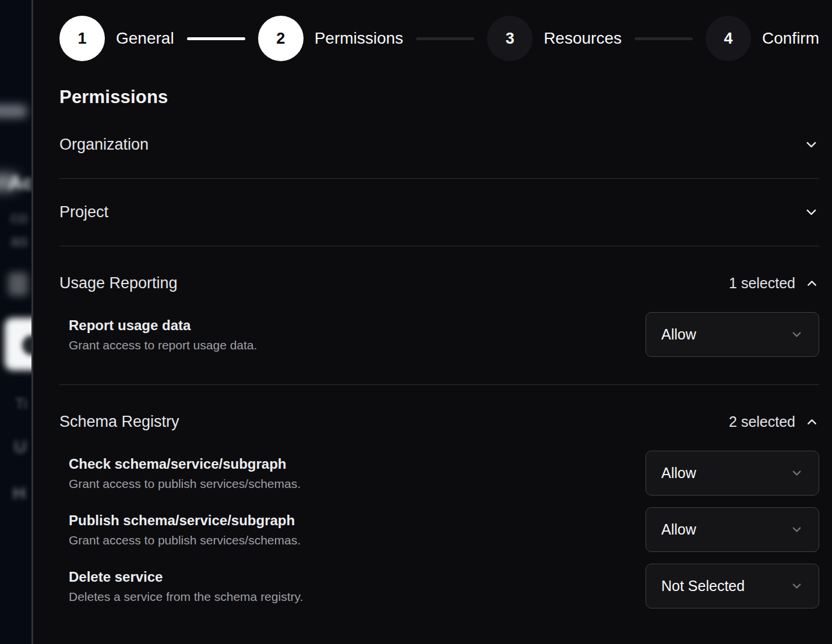  Describe the element at coordinates (19, 241) in the screenshot. I see `blurred-text-fragment: as` at that location.